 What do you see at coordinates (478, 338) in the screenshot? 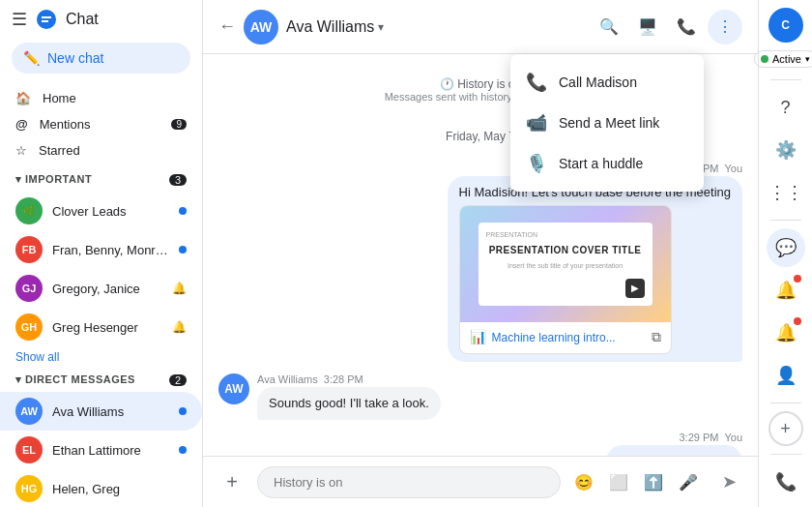
I see `attachment-doc-icon: 📊` at bounding box center [478, 338].